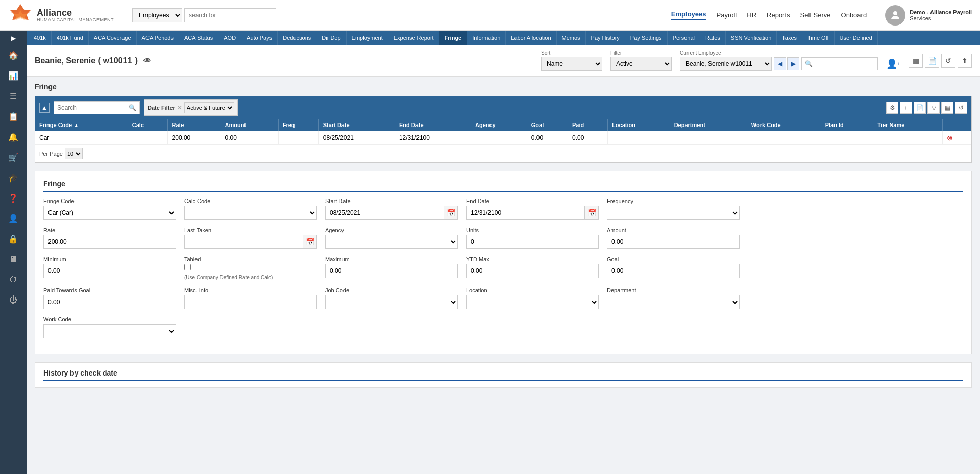  What do you see at coordinates (532, 242) in the screenshot?
I see `units-input` at bounding box center [532, 242].